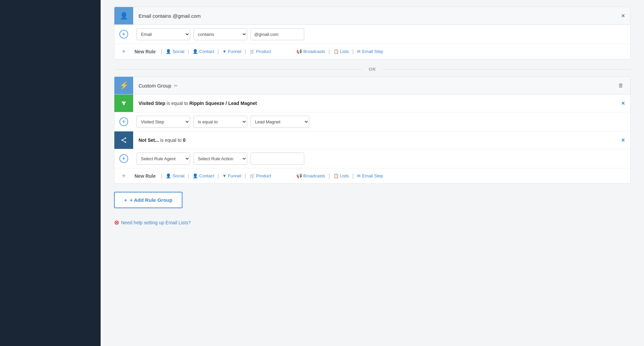 The image size is (644, 346). Describe the element at coordinates (195, 52) in the screenshot. I see `contact-icon-1: 👤` at that location.